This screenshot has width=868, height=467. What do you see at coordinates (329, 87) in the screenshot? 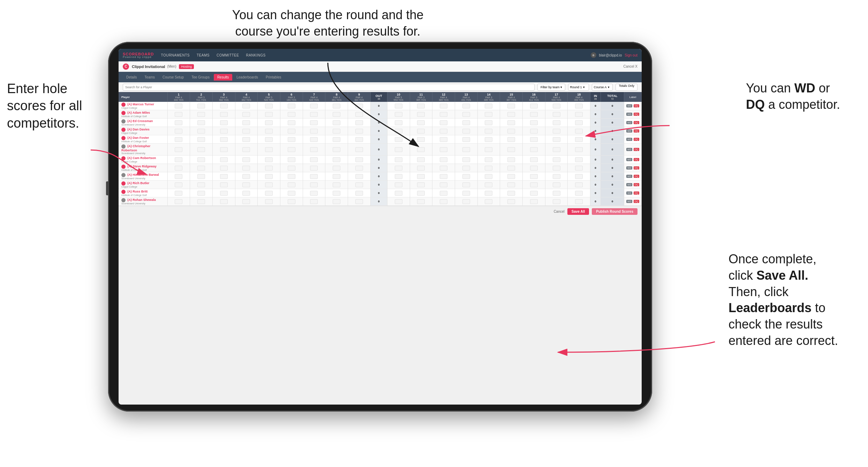
I see `search-player-input` at bounding box center [329, 87].